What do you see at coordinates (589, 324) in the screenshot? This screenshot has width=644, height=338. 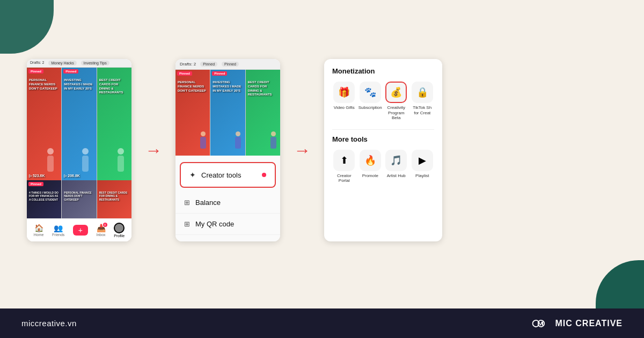 I see `brand-name: MIC CREATIVE` at bounding box center [589, 324].